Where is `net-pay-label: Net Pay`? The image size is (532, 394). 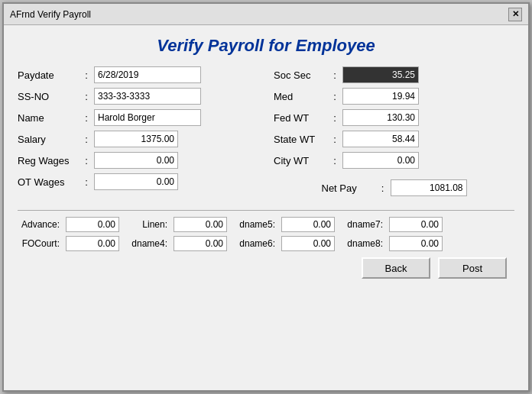 net-pay-label: Net Pay is located at coordinates (349, 188).